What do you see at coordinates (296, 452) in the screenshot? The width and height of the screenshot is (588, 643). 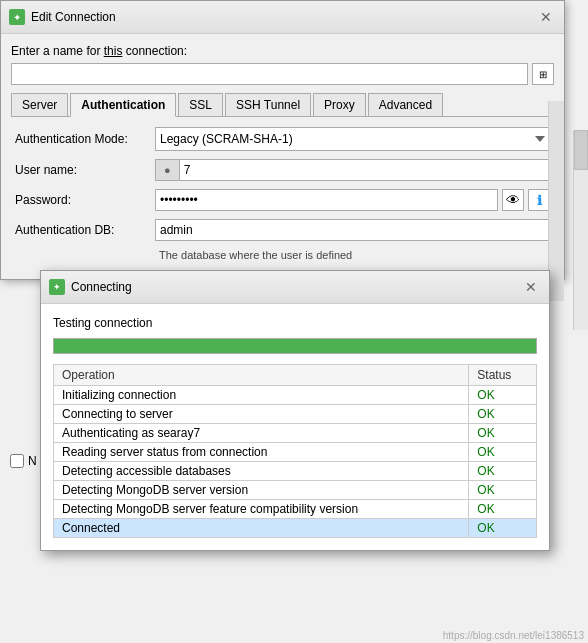 I see `table-row: Reading server status from connectionOK` at bounding box center [296, 452].